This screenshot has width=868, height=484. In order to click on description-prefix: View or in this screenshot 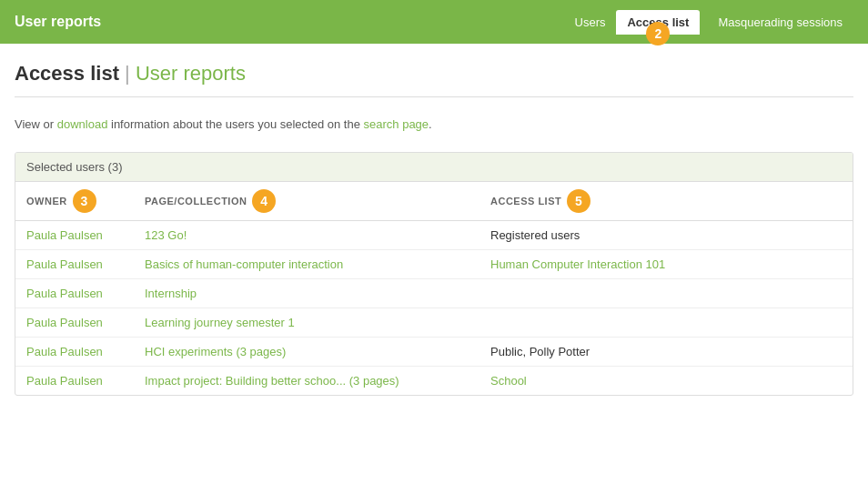, I will do `click(36, 124)`.